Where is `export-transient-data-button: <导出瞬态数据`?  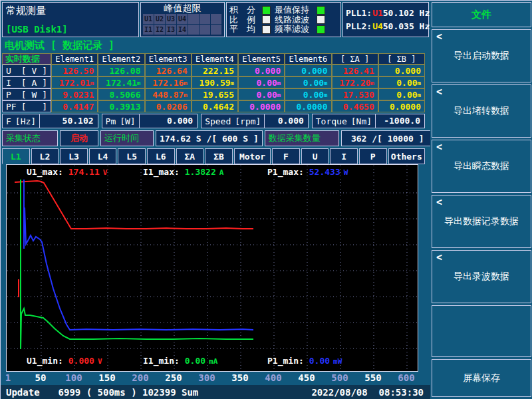 export-transient-data-button: <导出瞬态数据 is located at coordinates (481, 166).